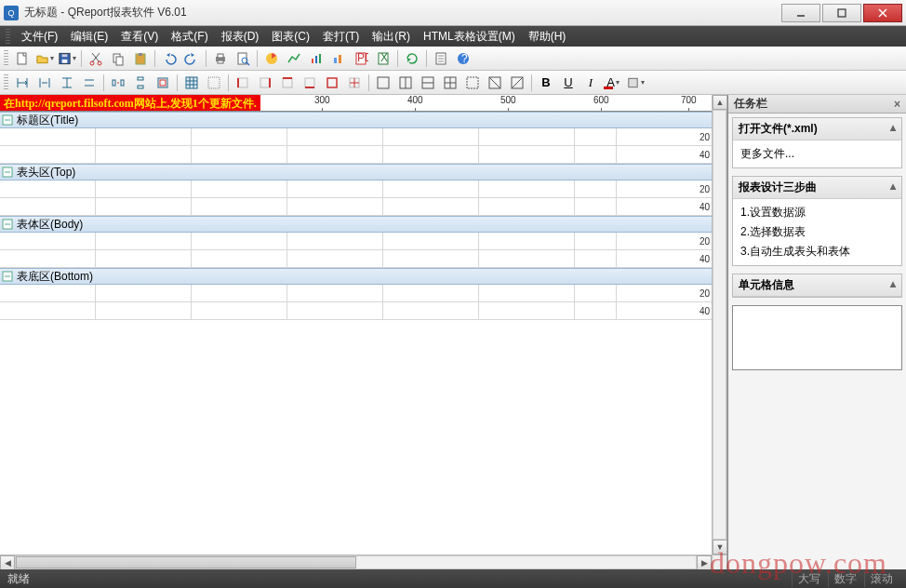 This screenshot has width=906, height=588. Describe the element at coordinates (140, 59) in the screenshot. I see `paste-icon` at that location.